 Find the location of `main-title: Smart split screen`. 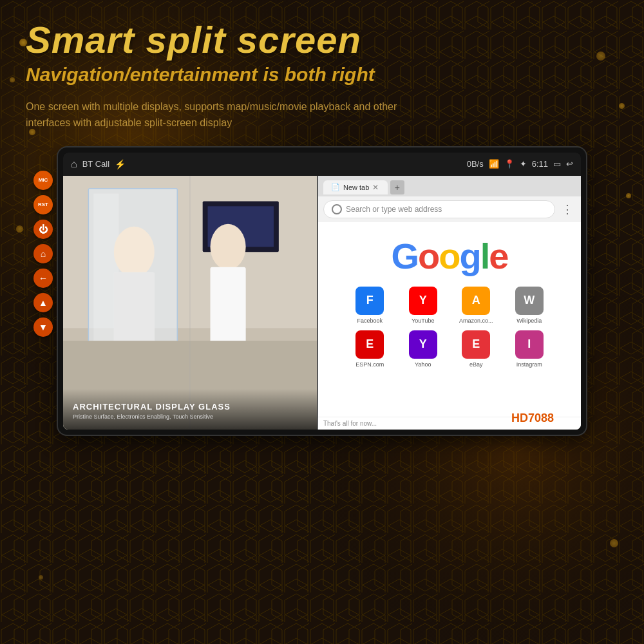

main-title: Smart split screen is located at coordinates (322, 40).